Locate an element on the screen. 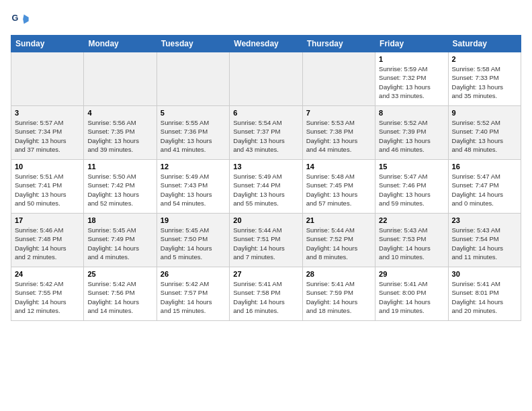  day-cell: 23Sunrise: 5:43 AM Sunset: 7:54 PM Dayli… is located at coordinates (484, 240).